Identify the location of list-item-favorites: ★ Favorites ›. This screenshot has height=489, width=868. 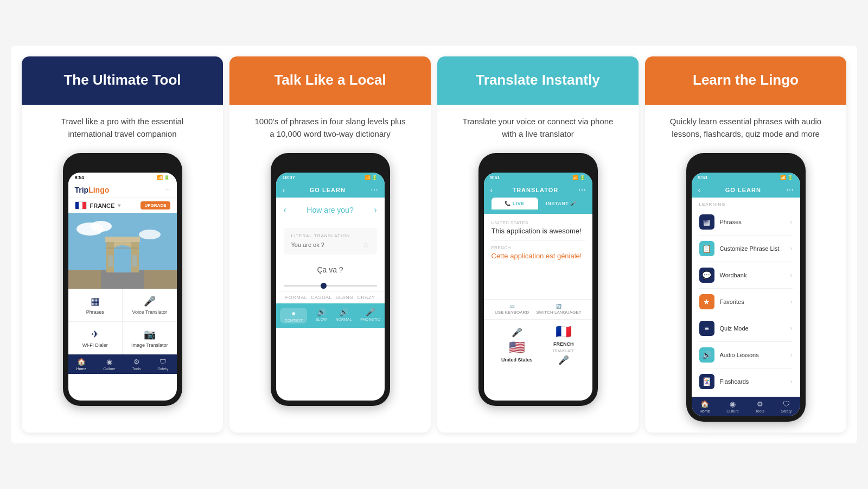
(746, 302).